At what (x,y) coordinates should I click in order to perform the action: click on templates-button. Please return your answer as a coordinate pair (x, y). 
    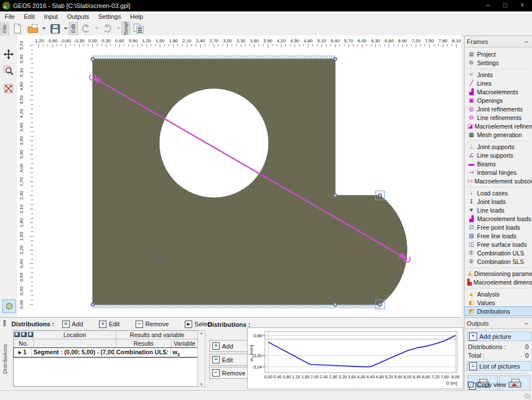
    Looking at the image, I should click on (138, 29).